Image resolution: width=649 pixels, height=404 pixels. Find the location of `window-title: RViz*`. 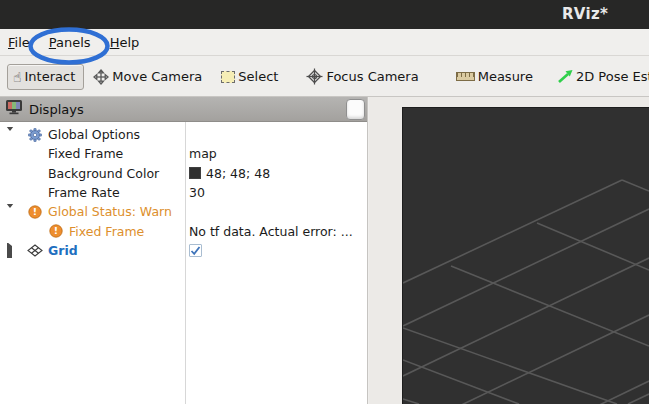

window-title: RViz* is located at coordinates (585, 14).